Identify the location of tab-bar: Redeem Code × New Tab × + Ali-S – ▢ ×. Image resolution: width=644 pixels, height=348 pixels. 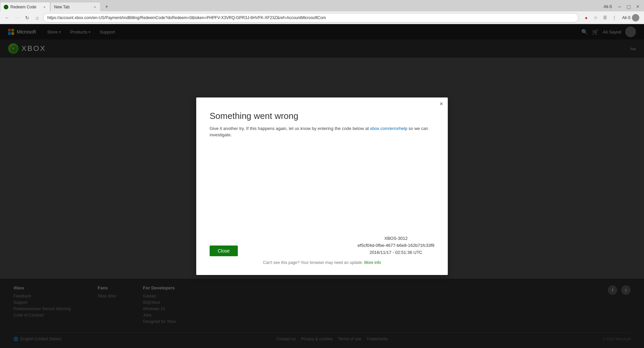
(322, 6).